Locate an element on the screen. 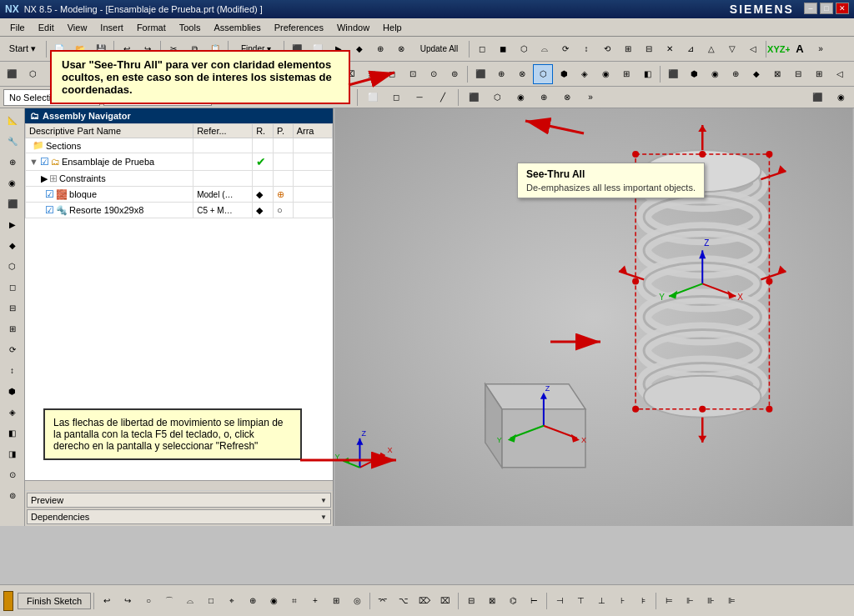 Image resolution: width=854 pixels, height=616 pixels. menu-item-tools: Tools is located at coordinates (190, 28).